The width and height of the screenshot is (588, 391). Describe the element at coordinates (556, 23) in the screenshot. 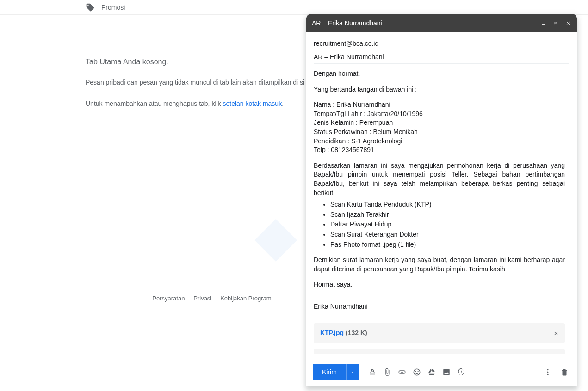

I see `popout-icon` at that location.